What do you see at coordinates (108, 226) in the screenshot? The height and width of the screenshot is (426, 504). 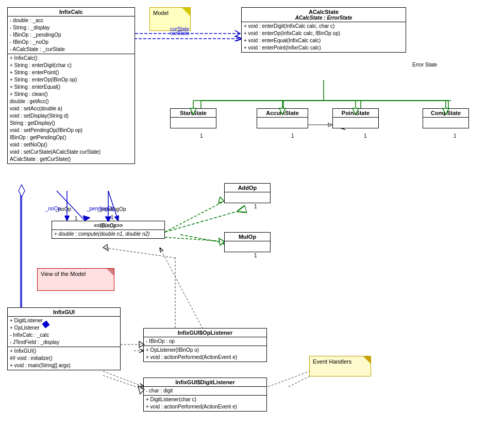 I see `ibinop-header: <<IBinOp>>` at bounding box center [108, 226].